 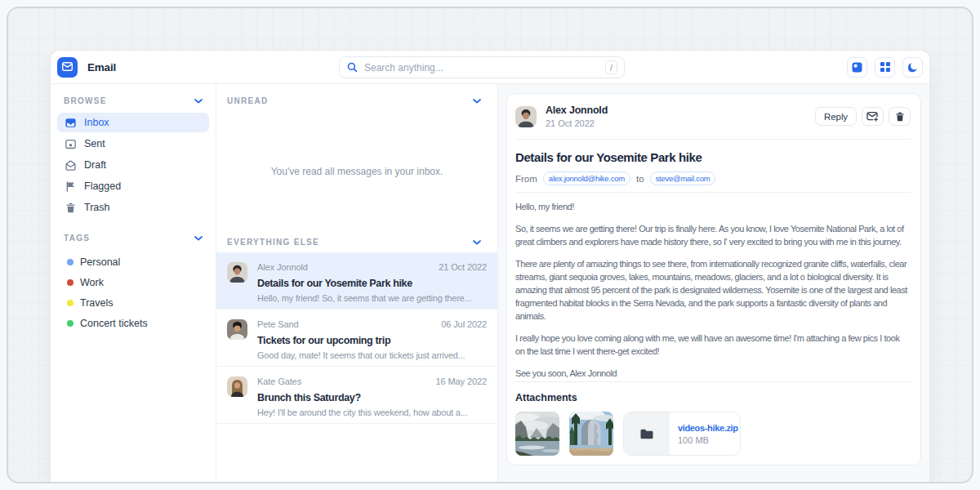 I want to click on apps-grid-button, so click(x=885, y=67).